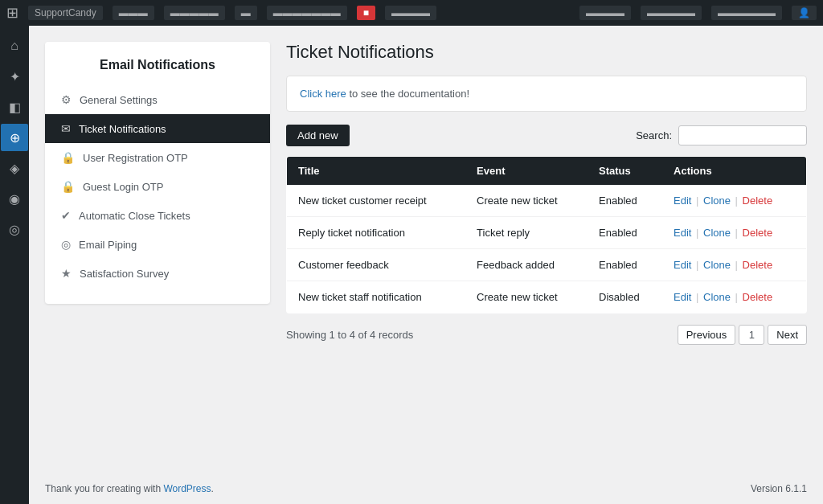  I want to click on table-row: Reply ticket notification Ticket reply E…, so click(547, 233).